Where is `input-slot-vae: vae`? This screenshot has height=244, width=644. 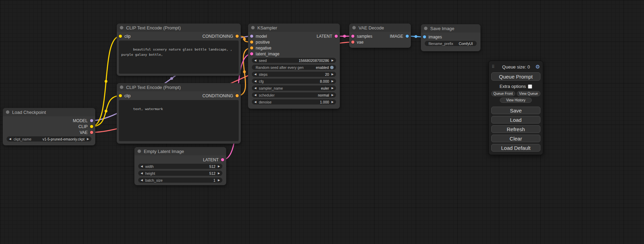 input-slot-vae: vae is located at coordinates (362, 42).